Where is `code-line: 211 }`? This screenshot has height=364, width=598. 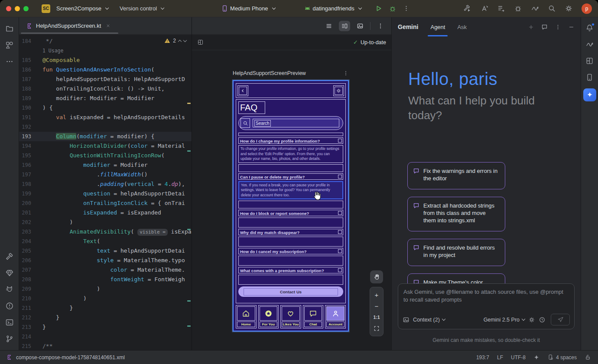 code-line: 211 } is located at coordinates (105, 308).